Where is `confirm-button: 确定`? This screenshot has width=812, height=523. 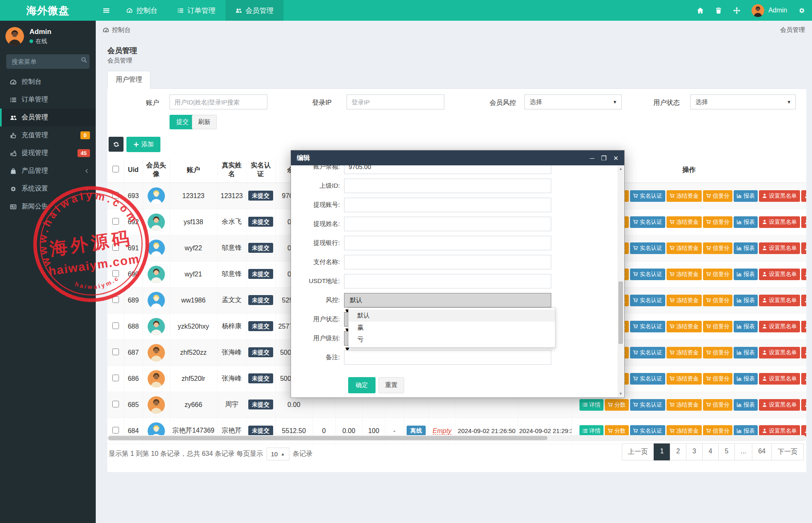 confirm-button: 确定 is located at coordinates (362, 385).